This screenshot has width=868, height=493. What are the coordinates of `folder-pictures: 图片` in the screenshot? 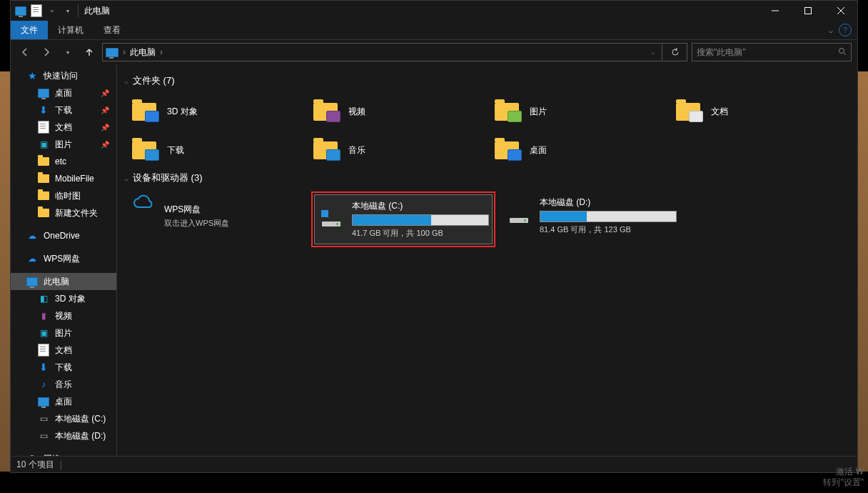 It's located at (577, 111).